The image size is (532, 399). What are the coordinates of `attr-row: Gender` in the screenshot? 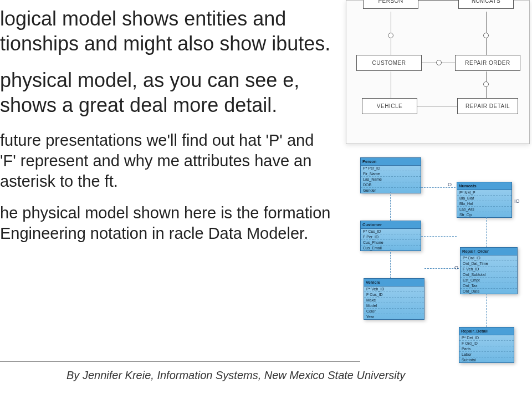 It's located at (391, 191).